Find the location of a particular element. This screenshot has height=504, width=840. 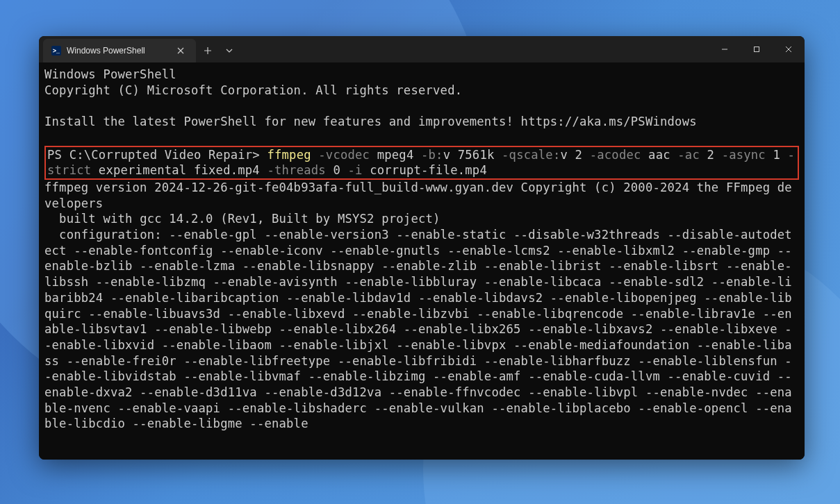

close-window-button is located at coordinates (789, 49).